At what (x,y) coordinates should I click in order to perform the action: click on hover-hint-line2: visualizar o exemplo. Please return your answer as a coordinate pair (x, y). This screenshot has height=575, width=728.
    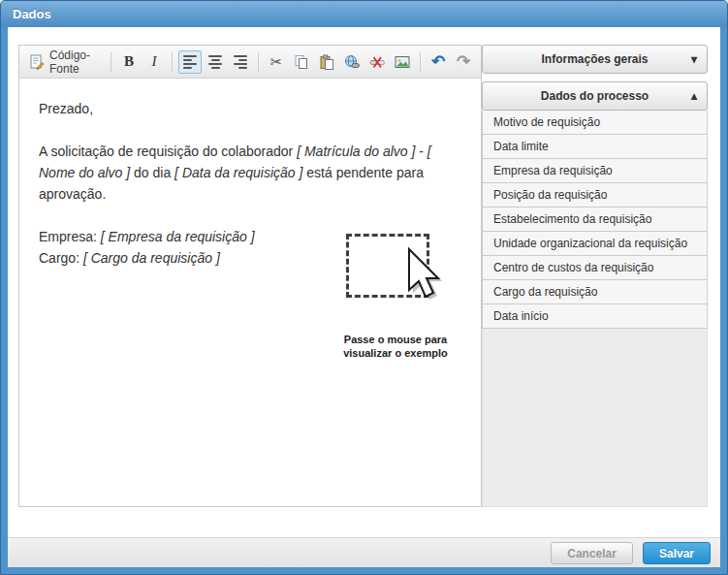
    Looking at the image, I should click on (396, 353).